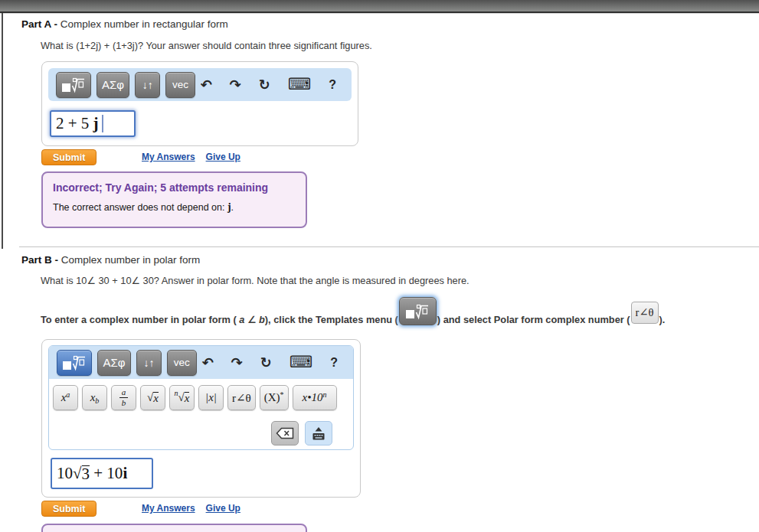 This screenshot has height=532, width=759. I want to click on feedback-body-period: ., so click(233, 207).